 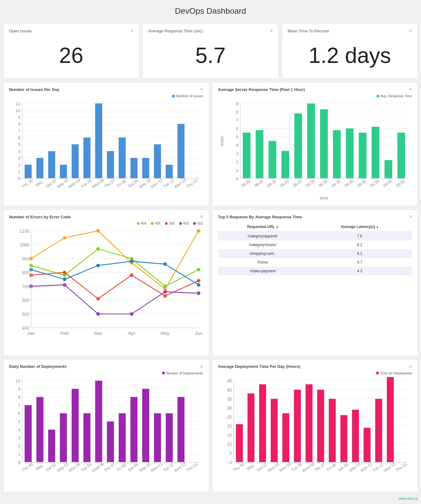 I want to click on kpi-open-issues-menu: ≡, so click(x=132, y=31).